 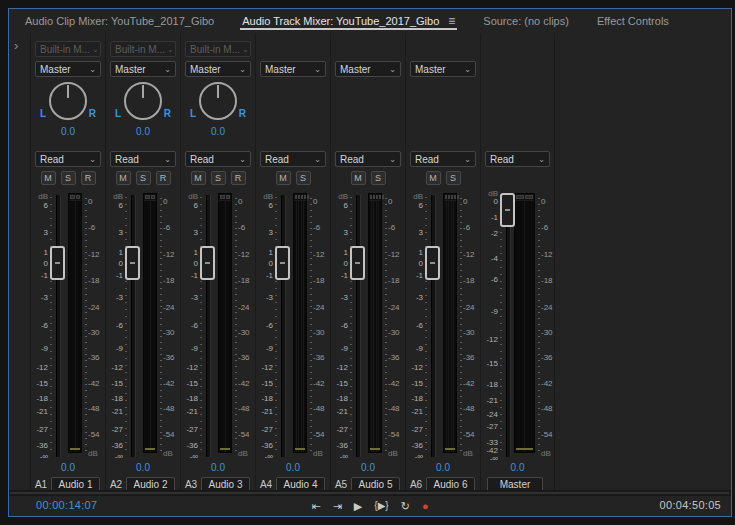 What do you see at coordinates (547, 332) in the screenshot?
I see `meter-scale-label: -30` at bounding box center [547, 332].